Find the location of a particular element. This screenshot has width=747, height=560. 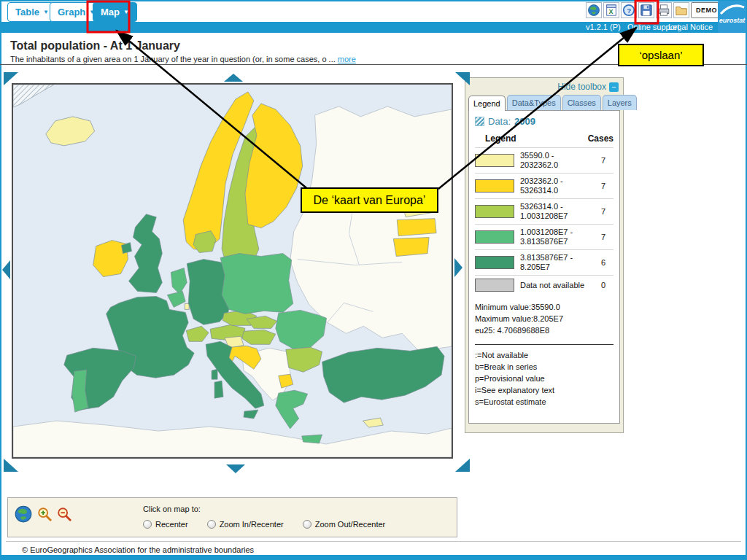

country-latvia is located at coordinates (417, 228).